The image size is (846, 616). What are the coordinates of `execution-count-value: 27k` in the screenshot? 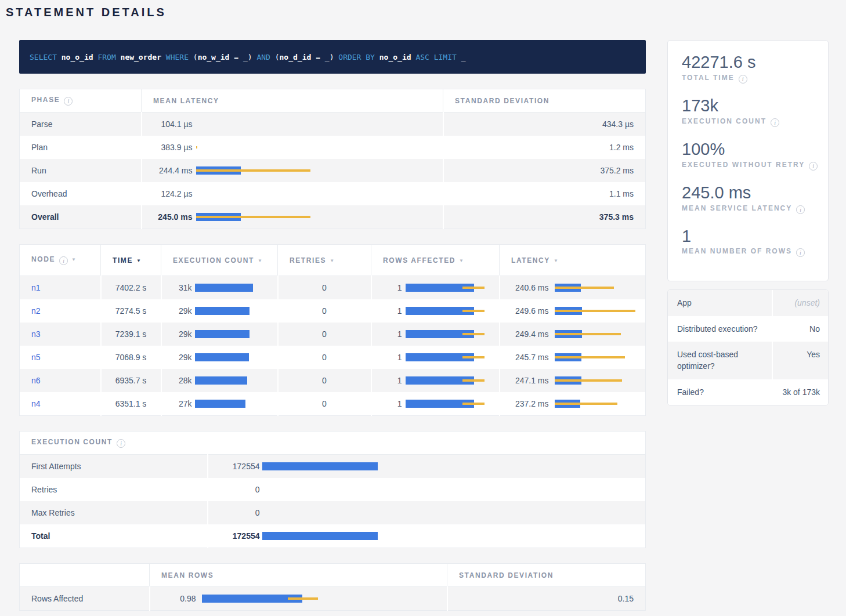 It's located at (177, 404).